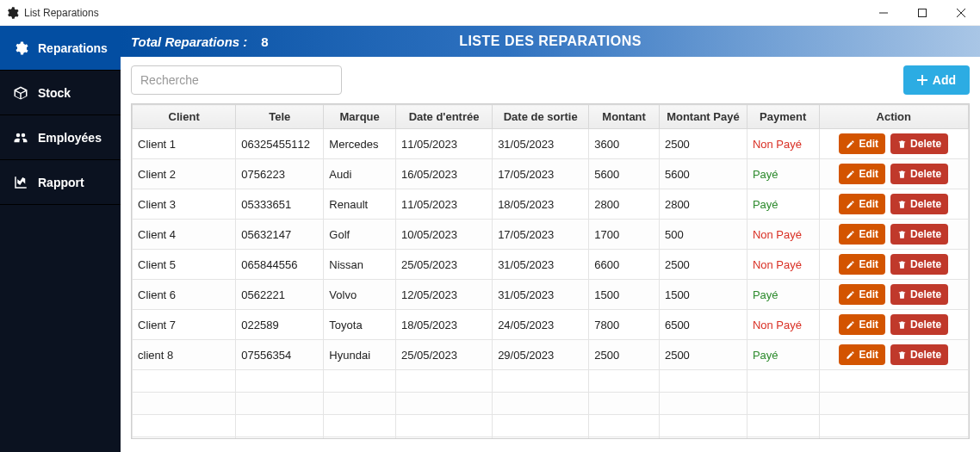 Image resolution: width=980 pixels, height=452 pixels. Describe the element at coordinates (60, 138) in the screenshot. I see `sidebar-item-employées: Employées` at that location.